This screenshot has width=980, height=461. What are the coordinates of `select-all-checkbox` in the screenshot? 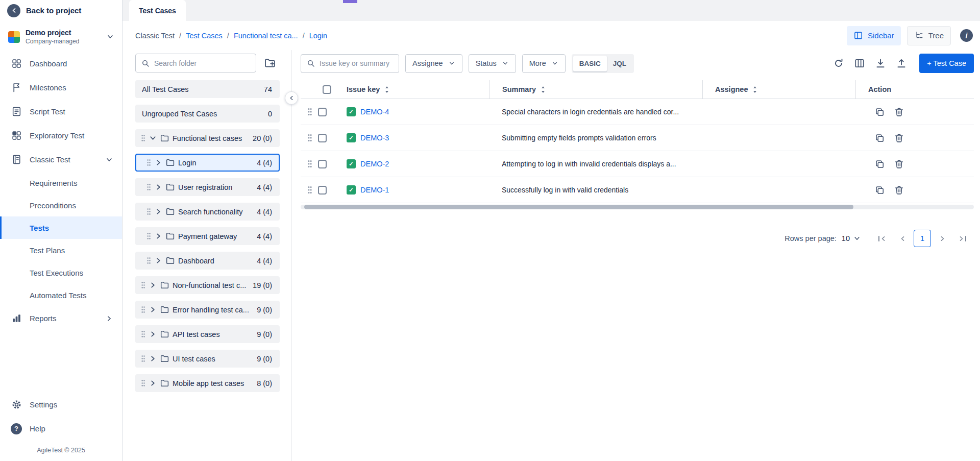 It's located at (327, 90).